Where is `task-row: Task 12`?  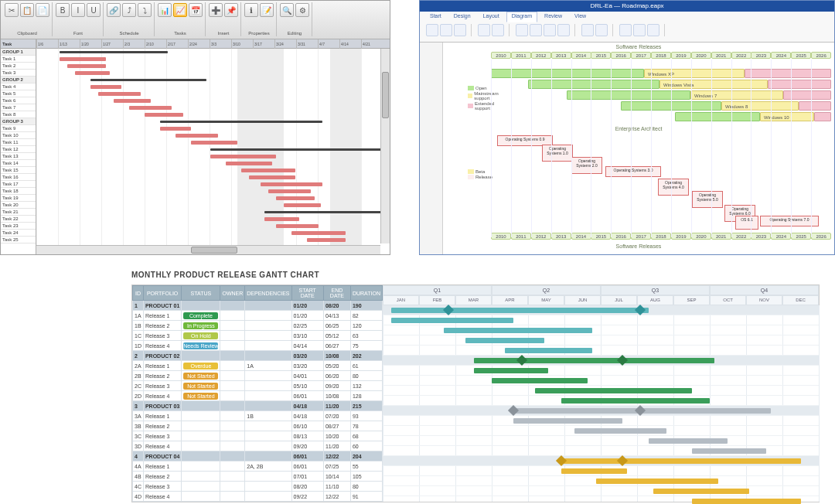 task-row: Task 12 is located at coordinates (19, 150).